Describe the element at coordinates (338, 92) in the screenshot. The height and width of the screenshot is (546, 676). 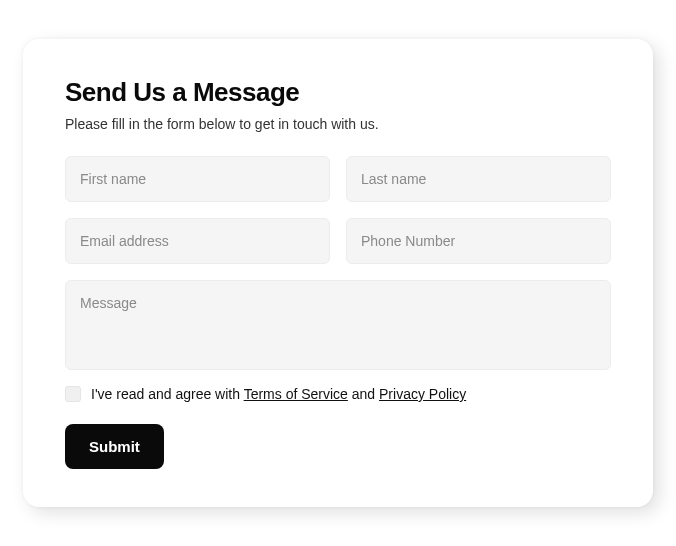
I see `form-title: Send Us a Message` at that location.